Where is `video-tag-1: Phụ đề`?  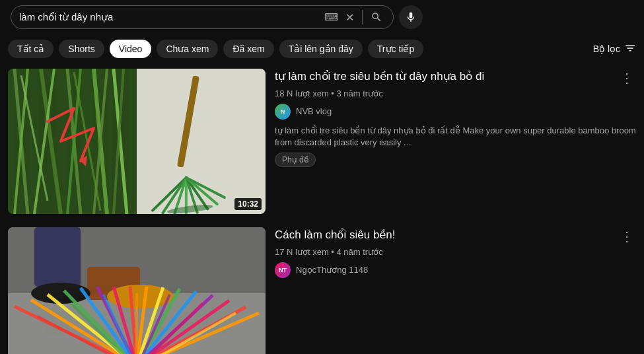 video-tag-1: Phụ đề is located at coordinates (295, 160).